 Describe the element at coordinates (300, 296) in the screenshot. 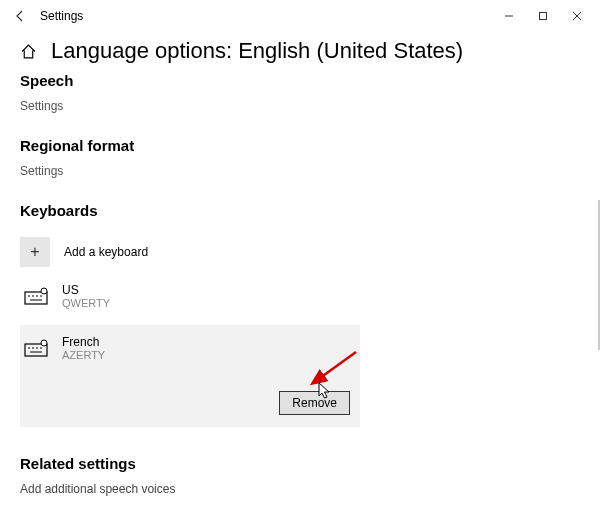

I see `keyboard-item-us: US QWERTY` at that location.